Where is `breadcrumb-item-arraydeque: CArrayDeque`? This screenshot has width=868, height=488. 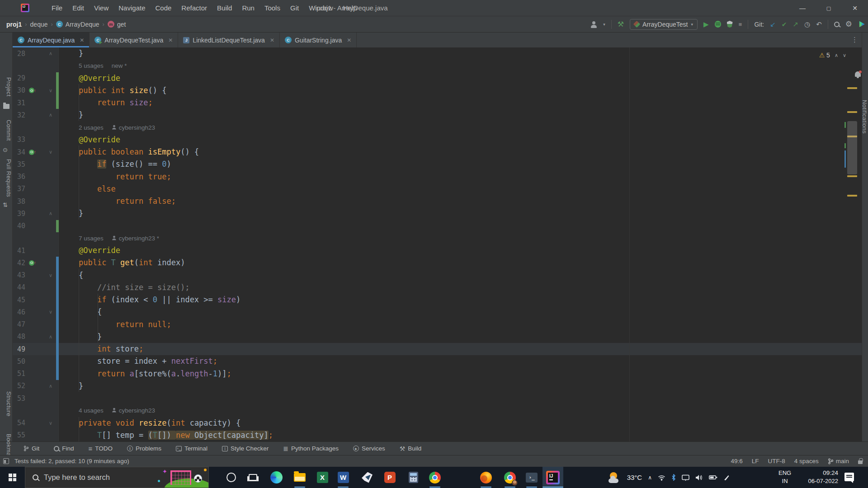
breadcrumb-item-arraydeque: CArrayDeque is located at coordinates (78, 24).